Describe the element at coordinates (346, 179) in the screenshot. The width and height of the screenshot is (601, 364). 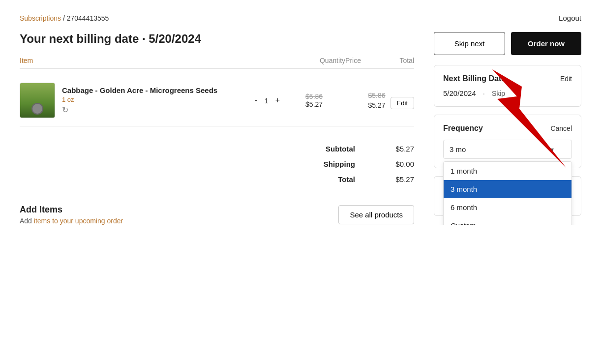
I see `total-label: Total` at that location.